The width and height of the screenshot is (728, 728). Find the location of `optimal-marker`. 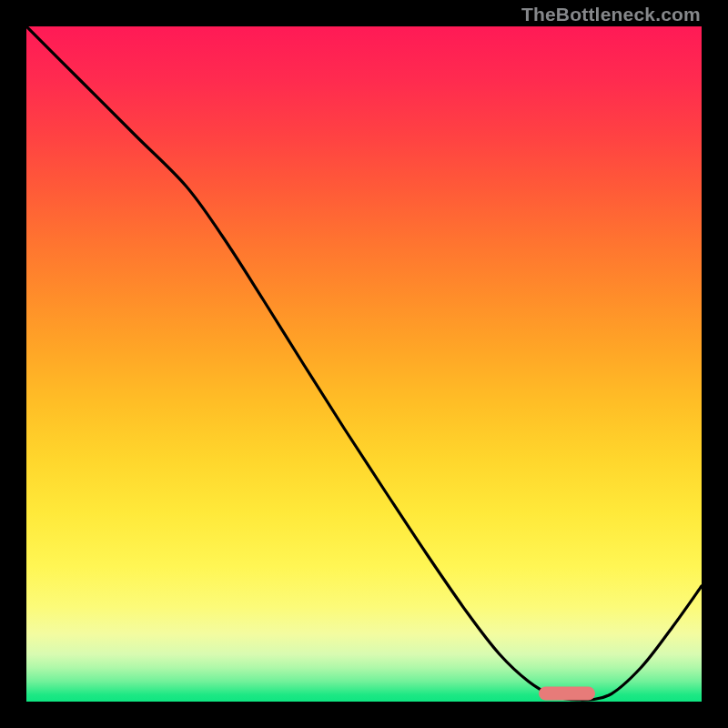

optimal-marker is located at coordinates (567, 693).